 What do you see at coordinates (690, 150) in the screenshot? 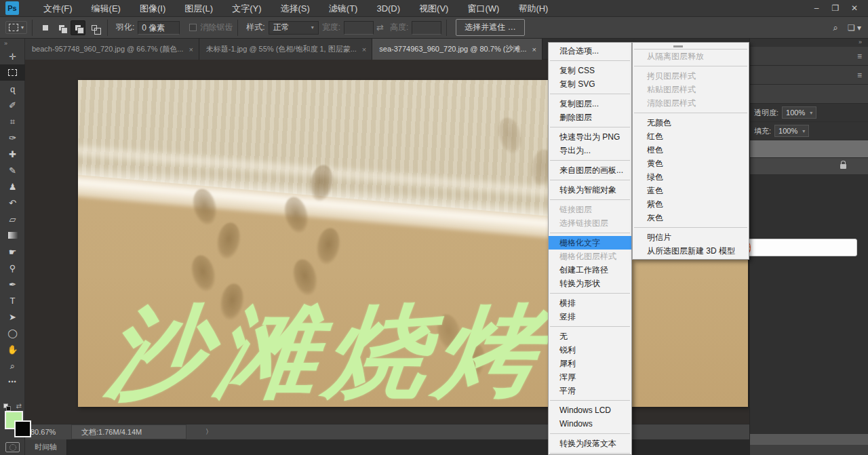
I see `submenu-item: 橙色` at bounding box center [690, 150].